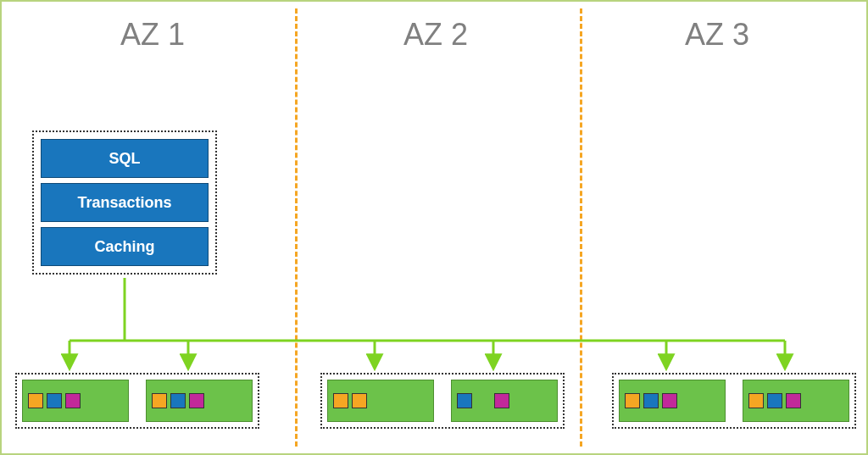  I want to click on service-stack: SQL Transactions Caching, so click(125, 203).